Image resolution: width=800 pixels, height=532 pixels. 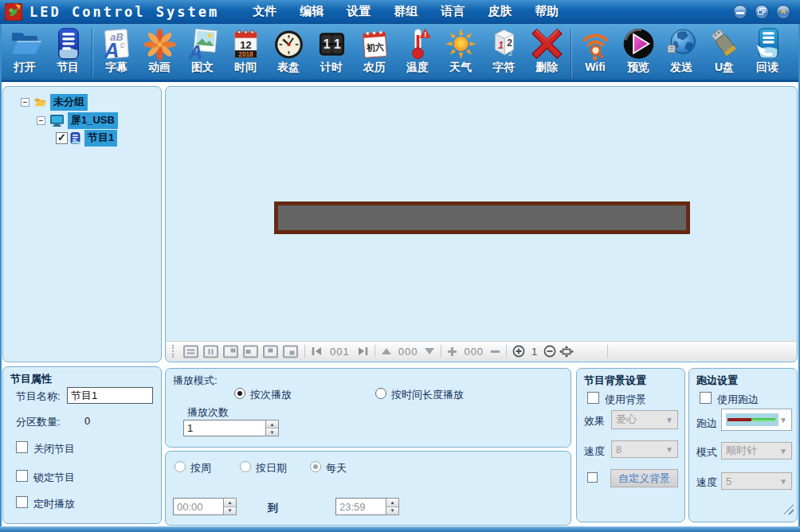 I want to click on subtitle-icon: aBcA, so click(x=116, y=44).